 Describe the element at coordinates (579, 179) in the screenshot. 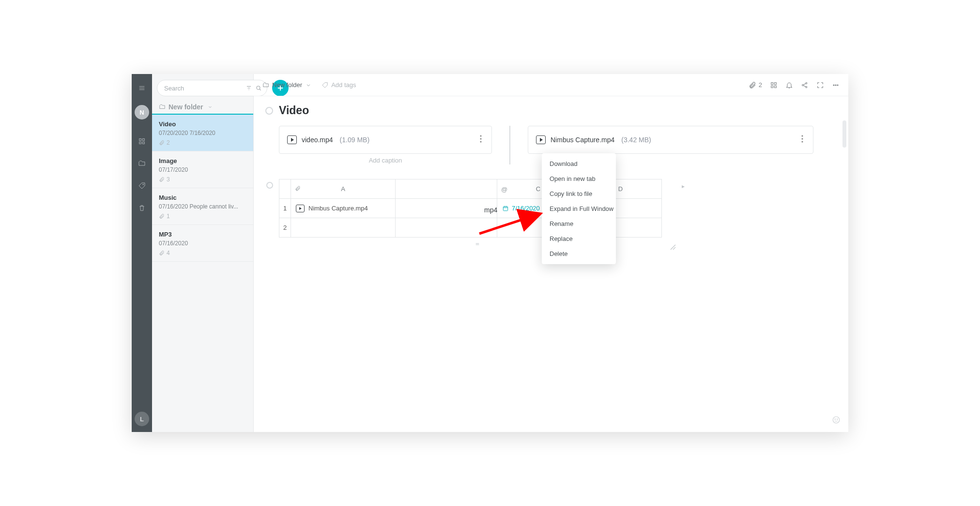

I see `ctx-open-new-tab: Open in new tab` at that location.